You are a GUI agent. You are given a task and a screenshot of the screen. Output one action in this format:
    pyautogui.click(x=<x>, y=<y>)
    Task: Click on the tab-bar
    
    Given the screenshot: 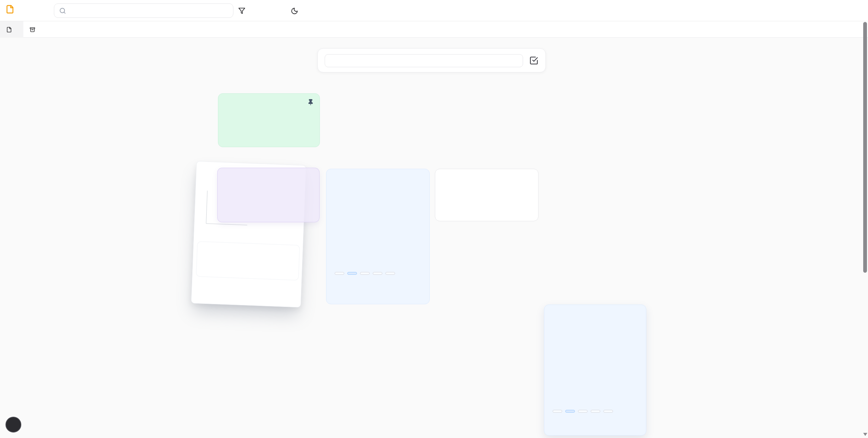 What is the action you would take?
    pyautogui.click(x=434, y=29)
    